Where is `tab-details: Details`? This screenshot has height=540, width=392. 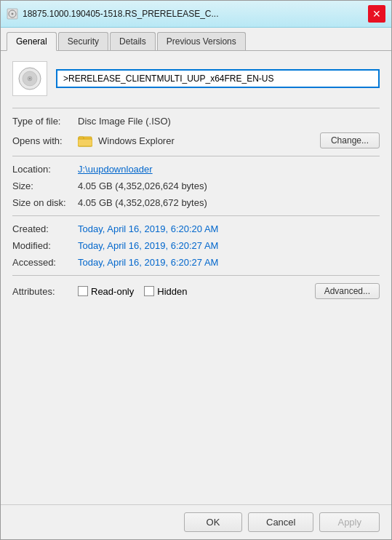 tab-details: Details is located at coordinates (132, 41).